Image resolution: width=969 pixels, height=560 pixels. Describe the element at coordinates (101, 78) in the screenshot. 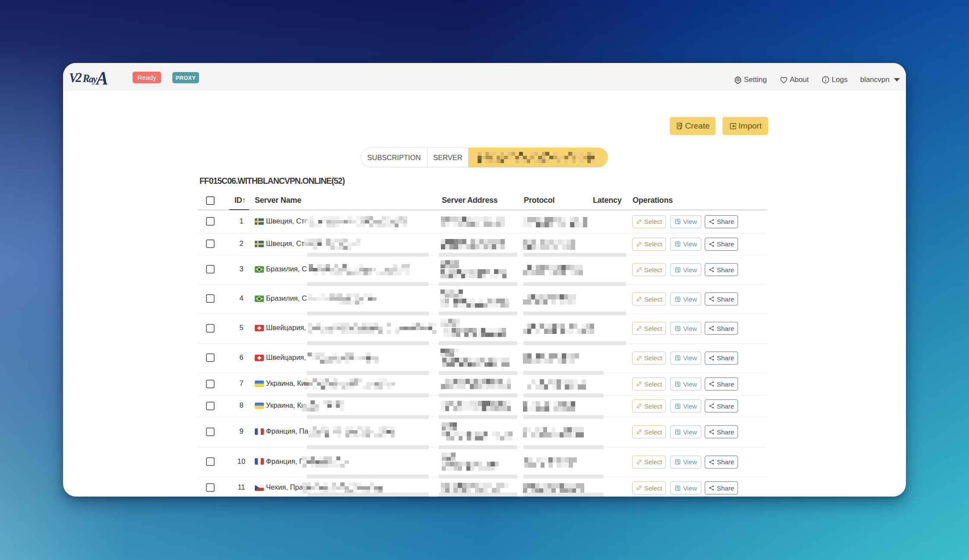

I see `svg-text: A` at that location.